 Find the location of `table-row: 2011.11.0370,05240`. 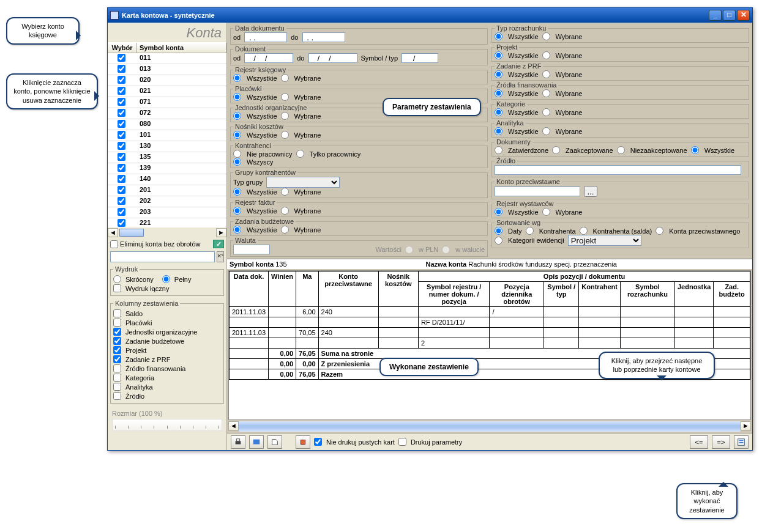

table-row: 2011.11.0370,05240 is located at coordinates (490, 333).